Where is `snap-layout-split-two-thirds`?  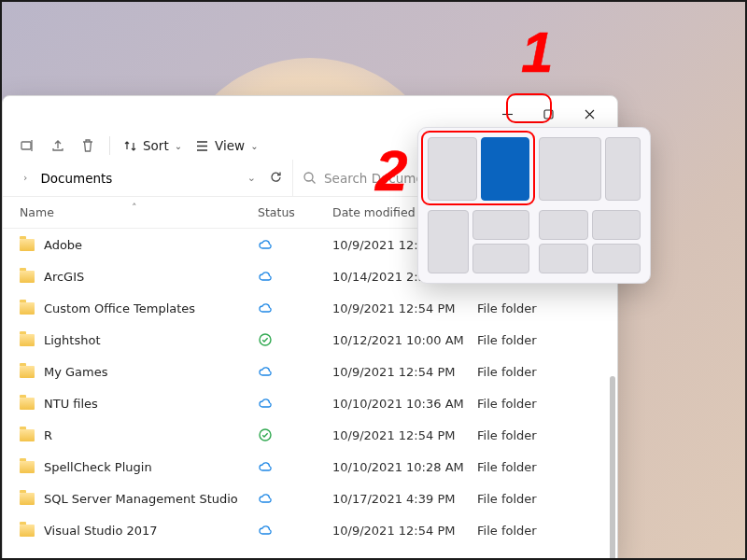 snap-layout-split-two-thirds is located at coordinates (590, 169).